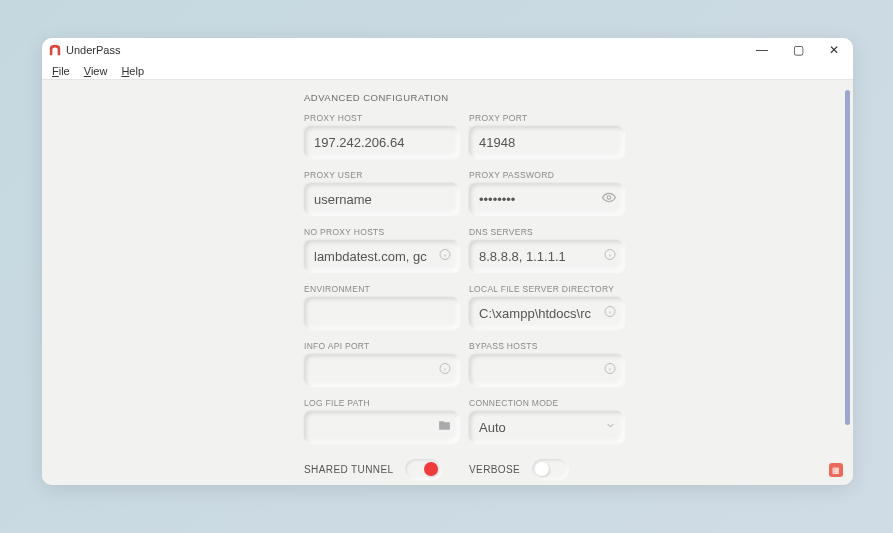 The width and height of the screenshot is (893, 533). Describe the element at coordinates (546, 199) in the screenshot. I see `proxy-password-input-wrap` at that location.